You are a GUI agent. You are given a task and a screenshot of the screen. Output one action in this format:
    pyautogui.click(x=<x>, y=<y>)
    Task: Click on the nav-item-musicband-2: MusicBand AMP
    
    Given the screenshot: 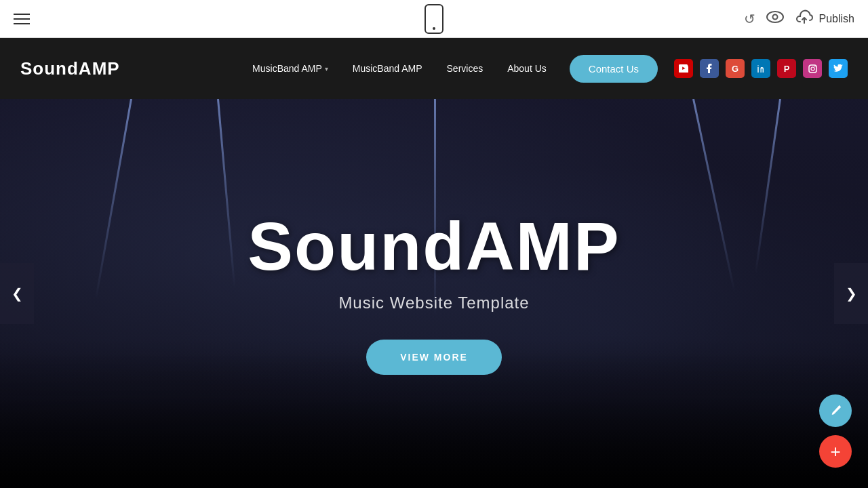 What is the action you would take?
    pyautogui.click(x=388, y=68)
    